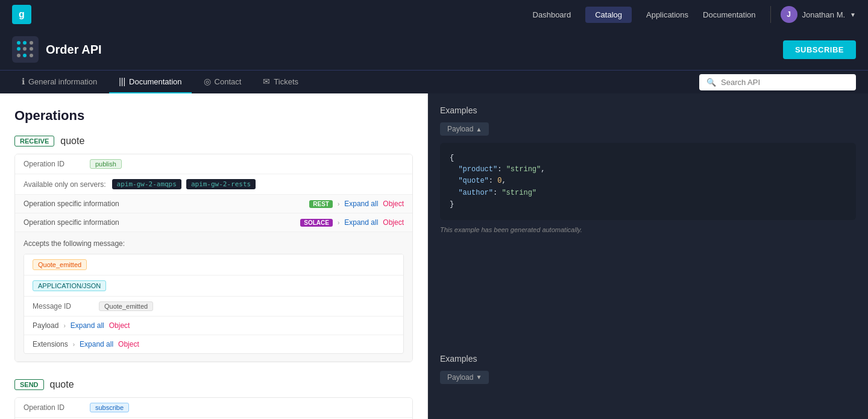  What do you see at coordinates (648, 359) in the screenshot?
I see `examples-title-2: Examples` at bounding box center [648, 359].